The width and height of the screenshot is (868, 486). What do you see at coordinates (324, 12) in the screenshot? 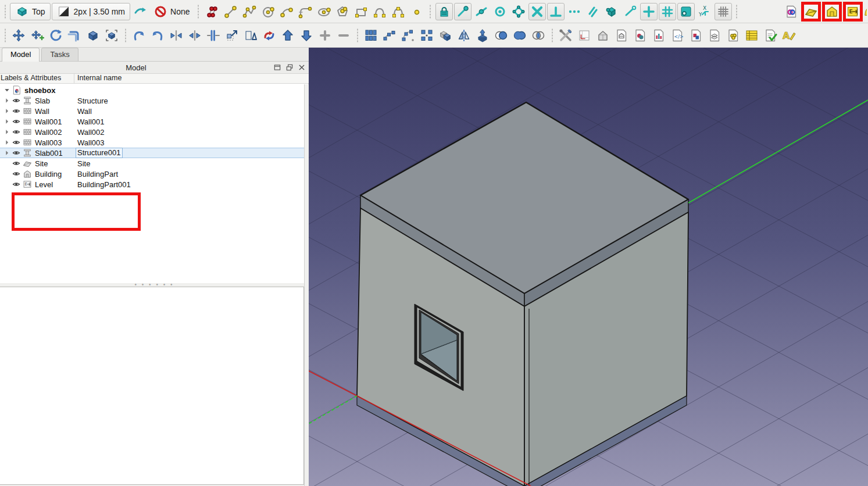
I see `draft-ellipse-button` at bounding box center [324, 12].